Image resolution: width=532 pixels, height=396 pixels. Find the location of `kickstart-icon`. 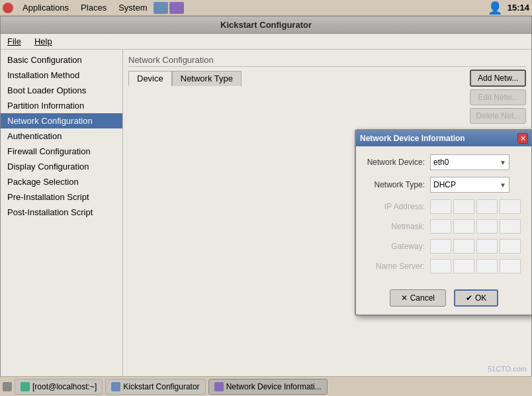

kickstart-icon is located at coordinates (116, 387).